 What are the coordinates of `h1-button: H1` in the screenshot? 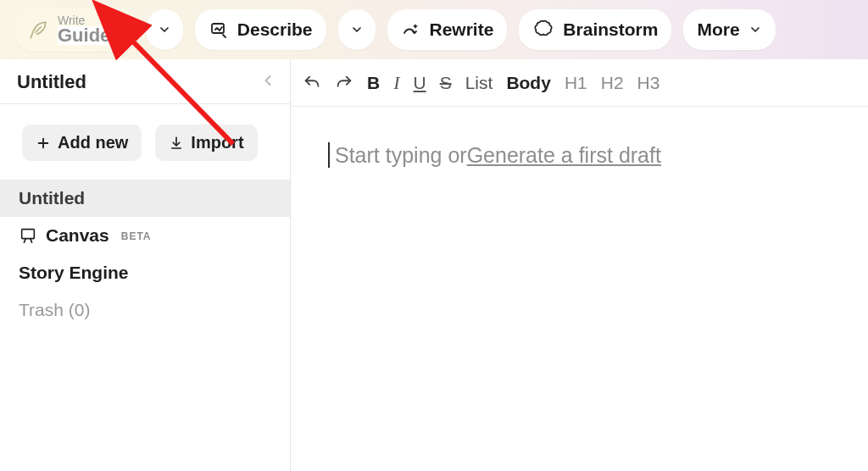 It's located at (576, 83).